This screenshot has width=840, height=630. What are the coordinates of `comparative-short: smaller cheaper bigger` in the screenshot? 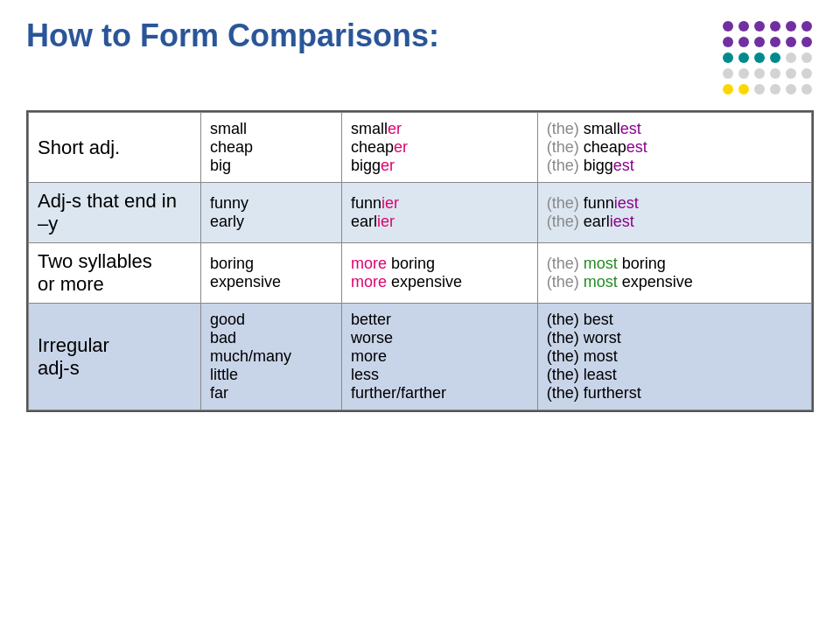 It's located at (439, 148).